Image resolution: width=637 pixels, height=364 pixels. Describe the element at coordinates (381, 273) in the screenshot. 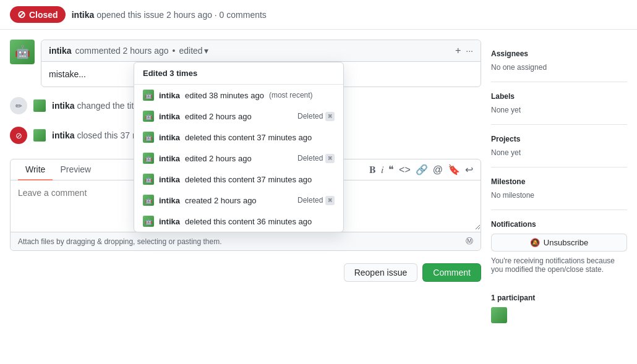

I see `reopen-issue-button: Reopen issue` at that location.